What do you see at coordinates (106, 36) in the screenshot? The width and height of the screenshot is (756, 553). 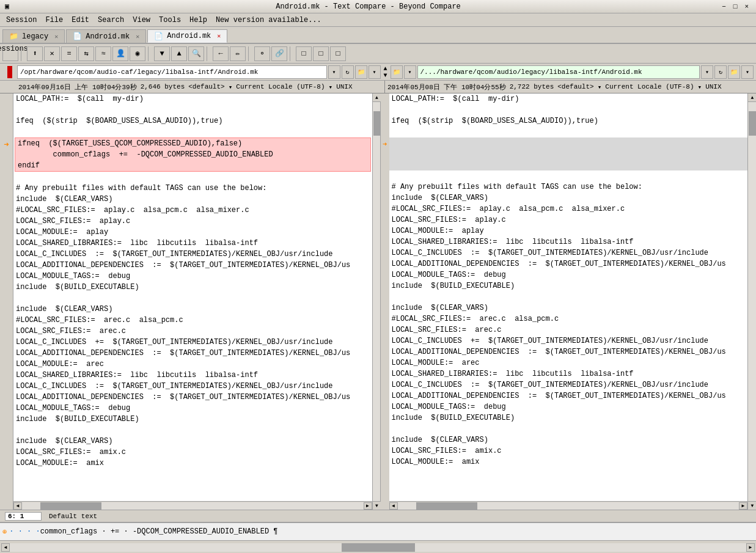 I see `tab-android-mk-1: 📄 Android.mk ✕` at bounding box center [106, 36].